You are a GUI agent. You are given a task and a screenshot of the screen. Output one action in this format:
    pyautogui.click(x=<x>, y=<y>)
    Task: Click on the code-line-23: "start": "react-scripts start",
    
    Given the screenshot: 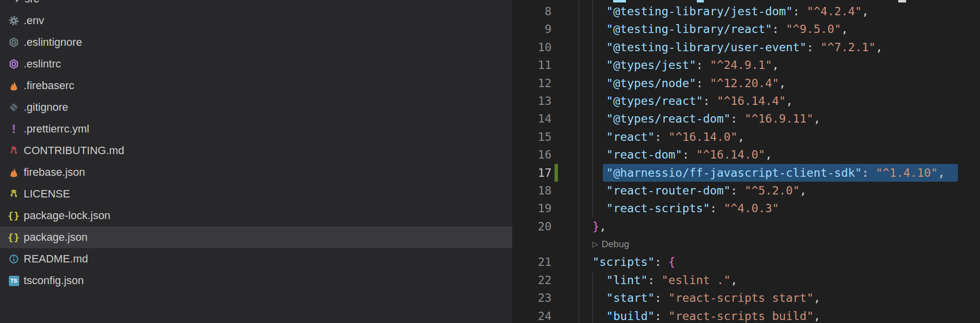 What is the action you would take?
    pyautogui.click(x=761, y=298)
    